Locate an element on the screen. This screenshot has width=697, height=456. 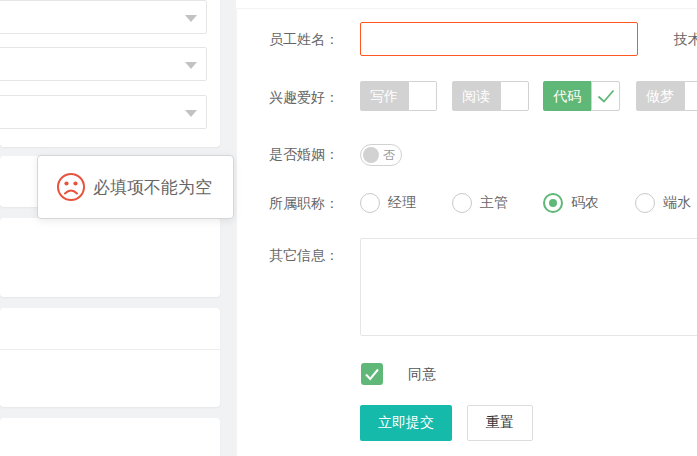
checkbox-button-label: 做梦 is located at coordinates (660, 96).